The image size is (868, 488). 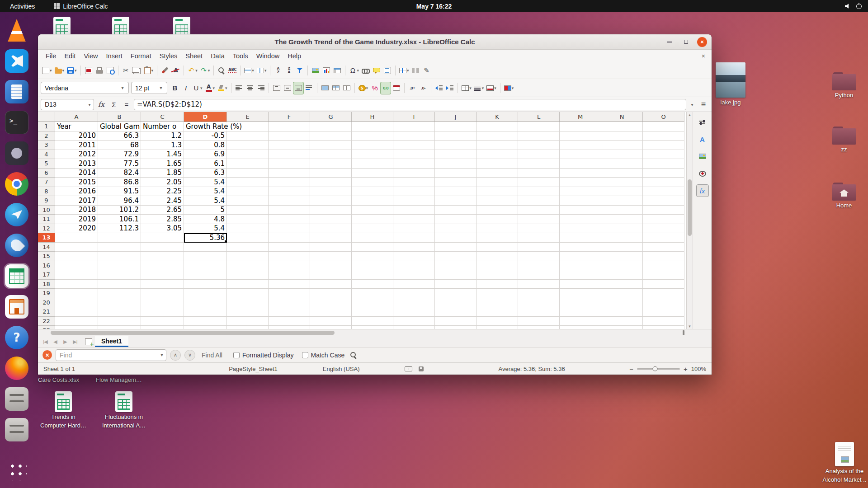 I want to click on menu-tools: Tools, so click(x=241, y=56).